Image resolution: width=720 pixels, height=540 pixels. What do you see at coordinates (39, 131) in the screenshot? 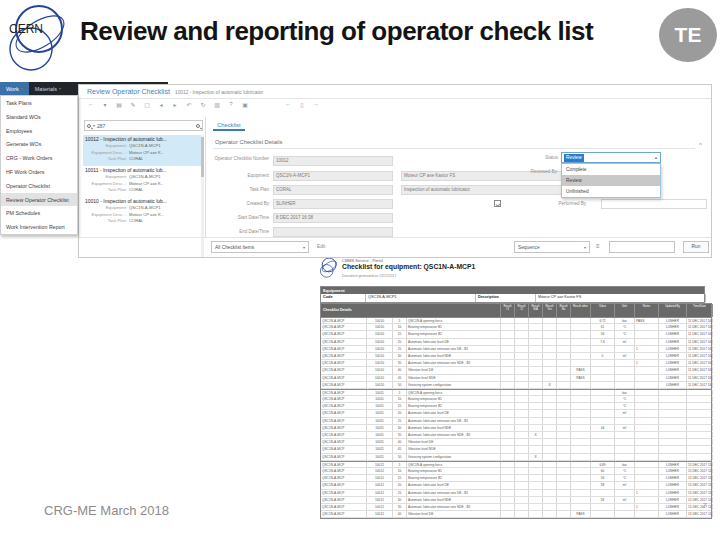
I see `menu-item: Employees` at bounding box center [39, 131].